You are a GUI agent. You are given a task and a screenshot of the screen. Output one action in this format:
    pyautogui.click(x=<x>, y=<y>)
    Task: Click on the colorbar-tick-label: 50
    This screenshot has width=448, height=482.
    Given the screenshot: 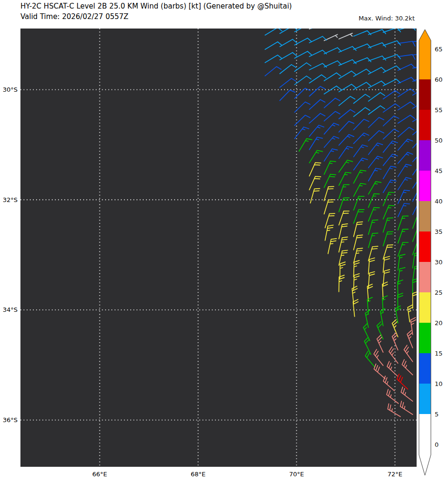 What is the action you would take?
    pyautogui.click(x=438, y=141)
    